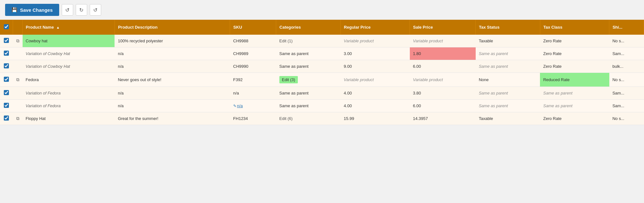  I want to click on categories-cell: Edit (6), so click(309, 119).